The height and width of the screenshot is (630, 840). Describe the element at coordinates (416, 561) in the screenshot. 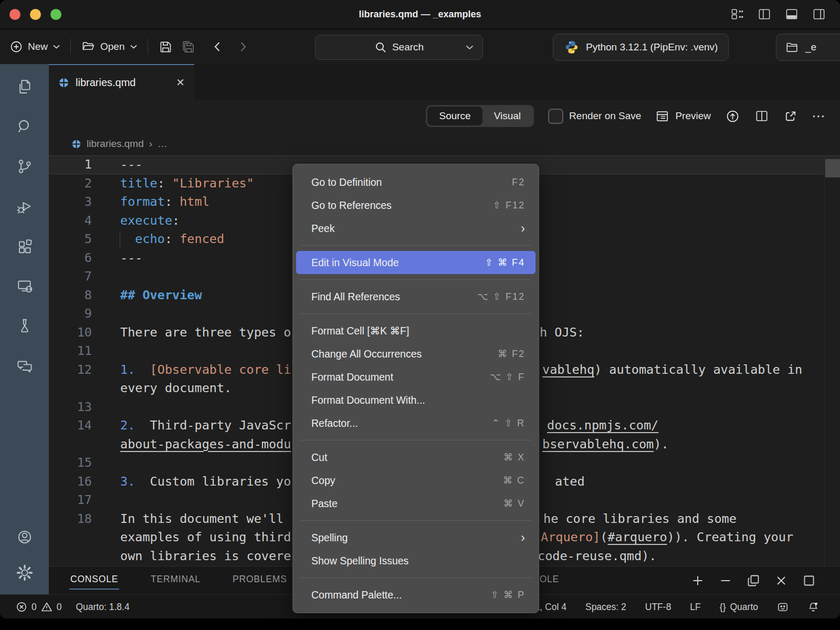

I see `menu-item-show-spelling-issues: Show Spelling Issues` at that location.